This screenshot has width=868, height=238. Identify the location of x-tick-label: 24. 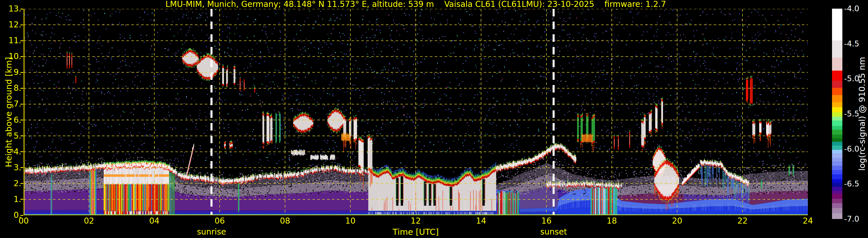
(808, 221).